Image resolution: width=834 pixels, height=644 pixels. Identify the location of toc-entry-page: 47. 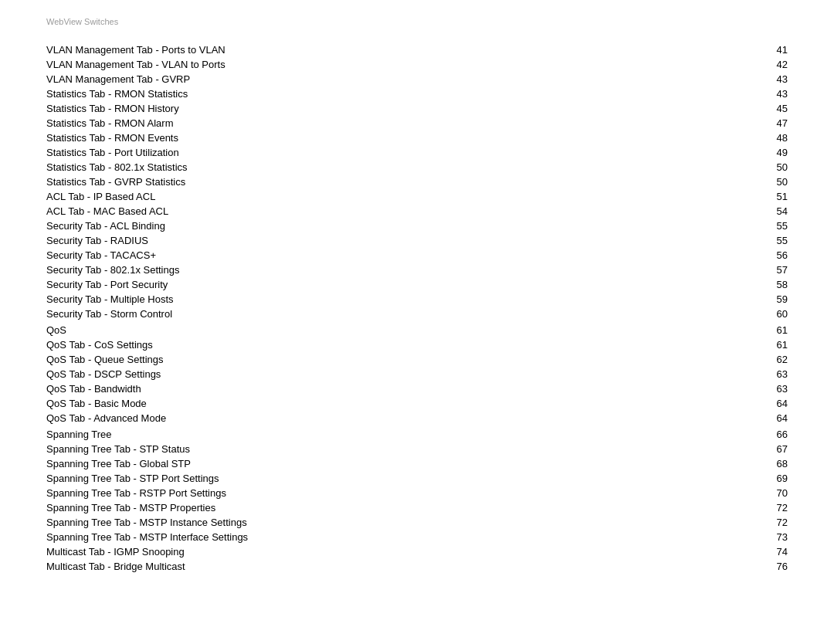
(776, 124).